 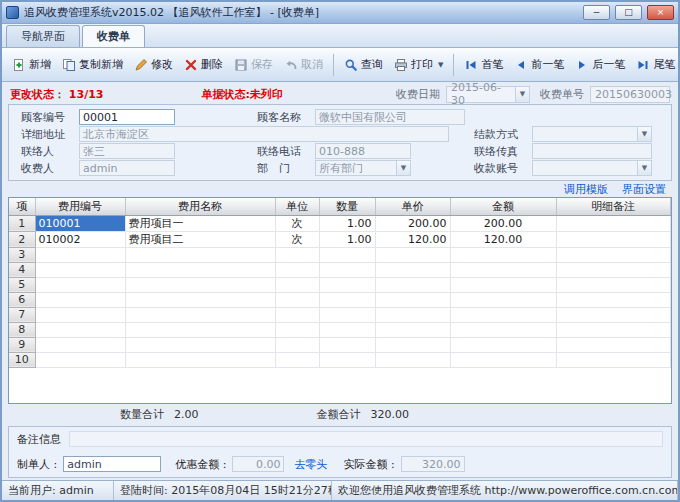 What do you see at coordinates (19, 65) in the screenshot?
I see `new-document-icon` at bounding box center [19, 65].